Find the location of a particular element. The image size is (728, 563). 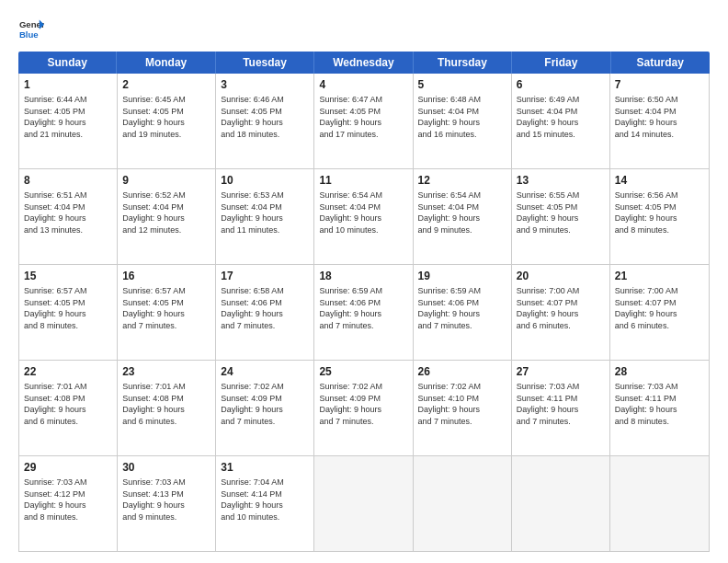

cell-text: Sunrise: 7:04 AMSunset: 4:14 PMDaylight:… is located at coordinates (265, 500).